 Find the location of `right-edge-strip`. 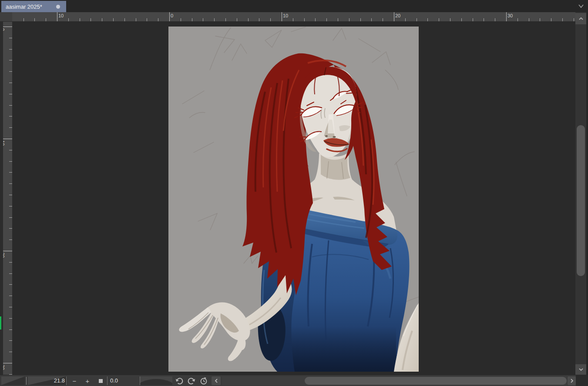

right-edge-strip is located at coordinates (587, 193).